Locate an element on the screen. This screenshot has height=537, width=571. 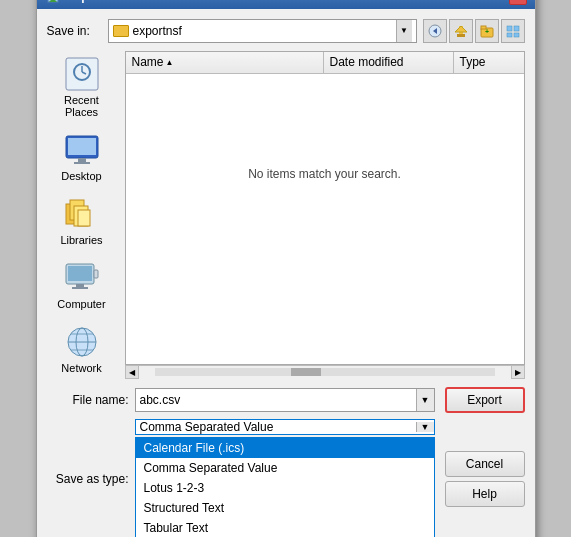
network-icon is located at coordinates (82, 342).